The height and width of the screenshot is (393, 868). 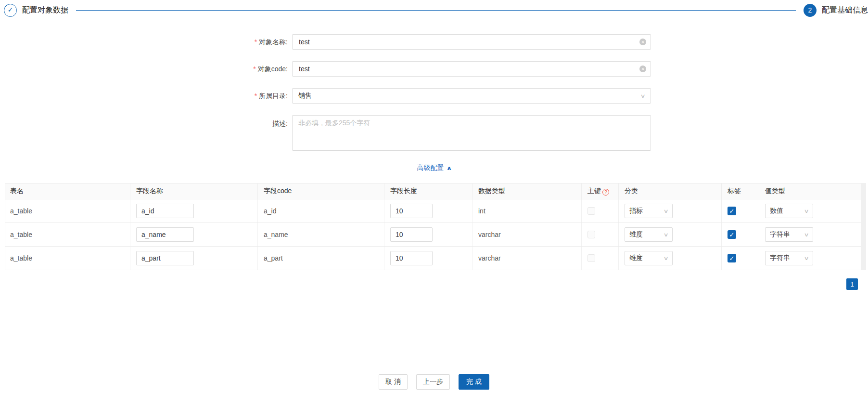 What do you see at coordinates (433, 382) in the screenshot?
I see `prev-step-button: 上一步` at bounding box center [433, 382].